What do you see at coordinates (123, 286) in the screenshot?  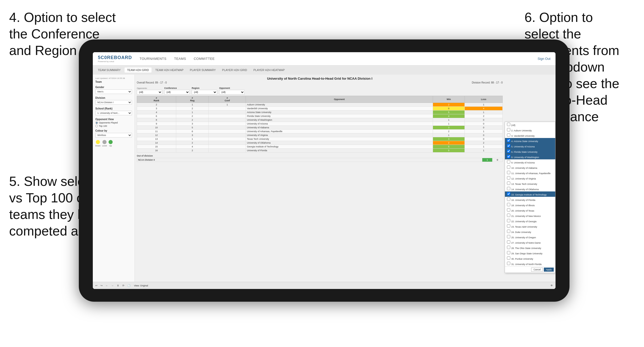 I see `refresh-btn: ⟳` at bounding box center [123, 286].